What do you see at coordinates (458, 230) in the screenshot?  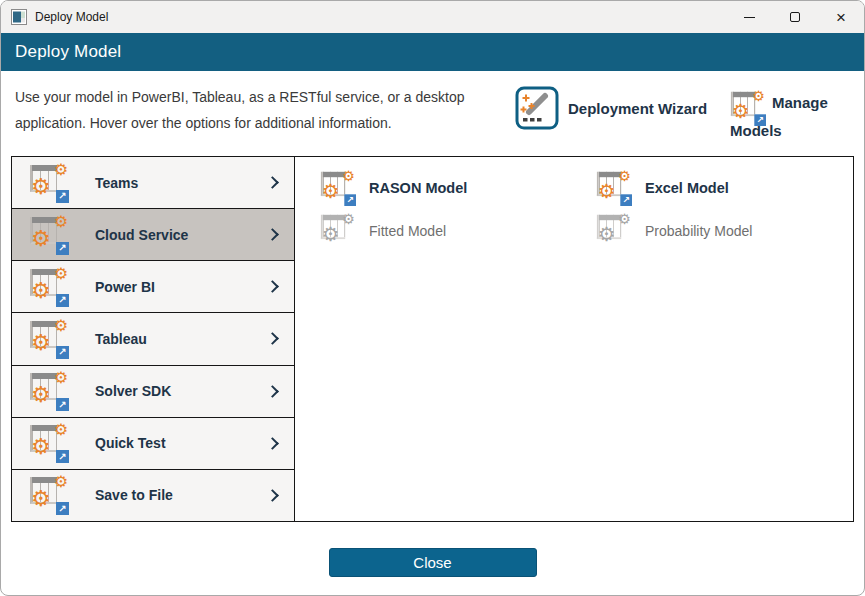 I see `panel-item-fitted-model: ⚙ ⚙ ↗ Fitted Model` at bounding box center [458, 230].